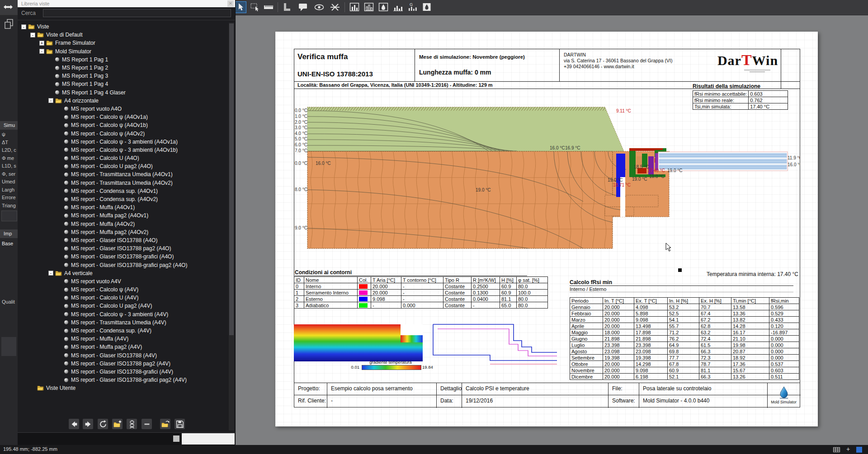  I want to click on strip-tile, so click(9, 346).